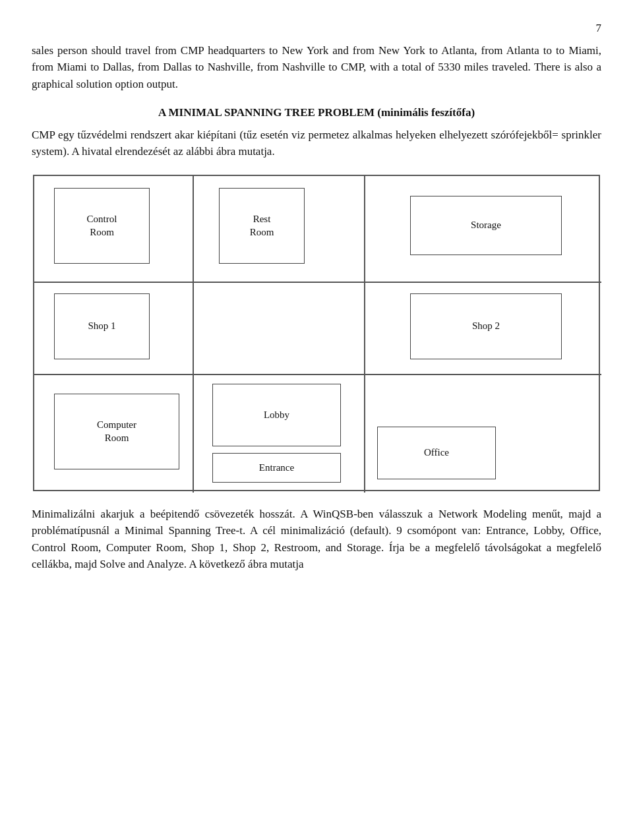 The width and height of the screenshot is (633, 840). What do you see at coordinates (316, 539) in the screenshot?
I see `bottom-text: Minimalizálni akarjuk a beépitendő csöve…` at bounding box center [316, 539].